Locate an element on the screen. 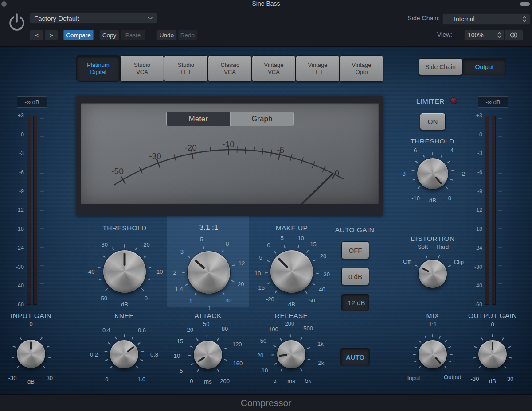 Image resolution: width=532 pixels, height=411 pixels. limiter-on-button: ON is located at coordinates (433, 121).